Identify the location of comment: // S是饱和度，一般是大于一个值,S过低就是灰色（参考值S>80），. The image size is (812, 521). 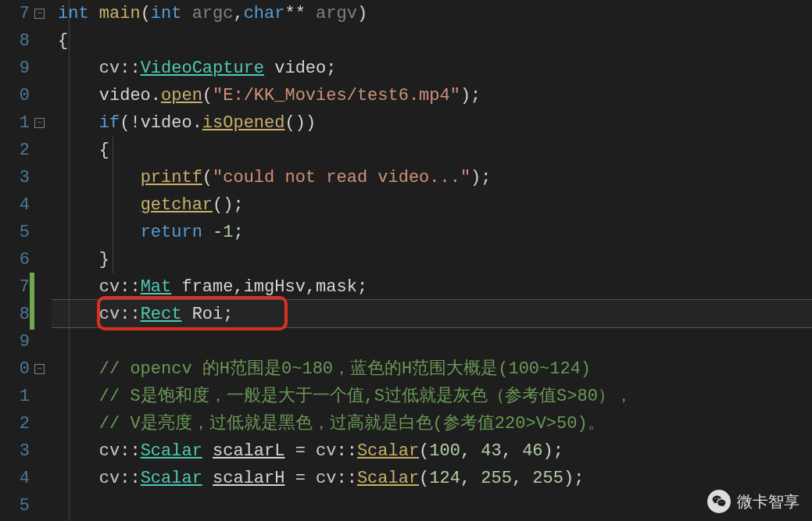
(366, 397).